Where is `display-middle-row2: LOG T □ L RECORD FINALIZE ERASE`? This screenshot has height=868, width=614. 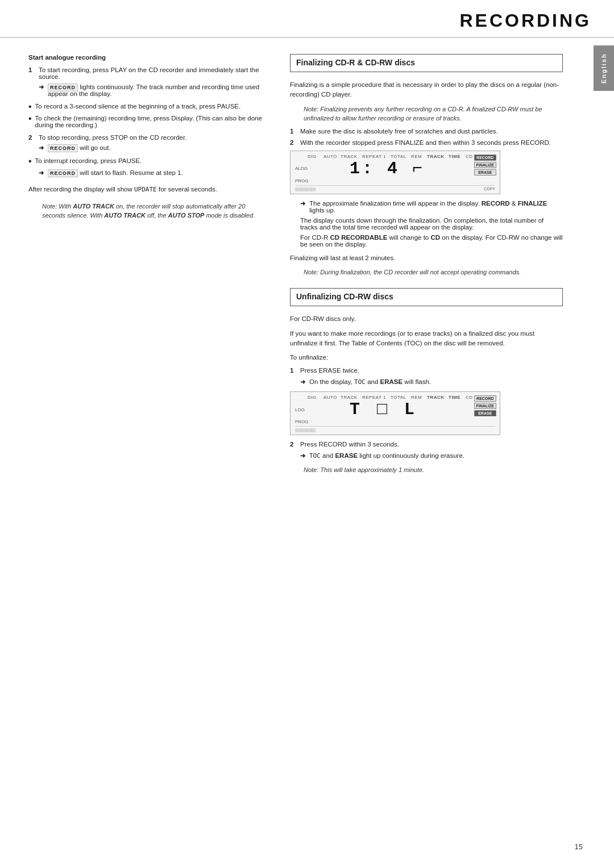 display-middle-row2: LOG T □ L RECORD FINALIZE ERASE is located at coordinates (395, 410).